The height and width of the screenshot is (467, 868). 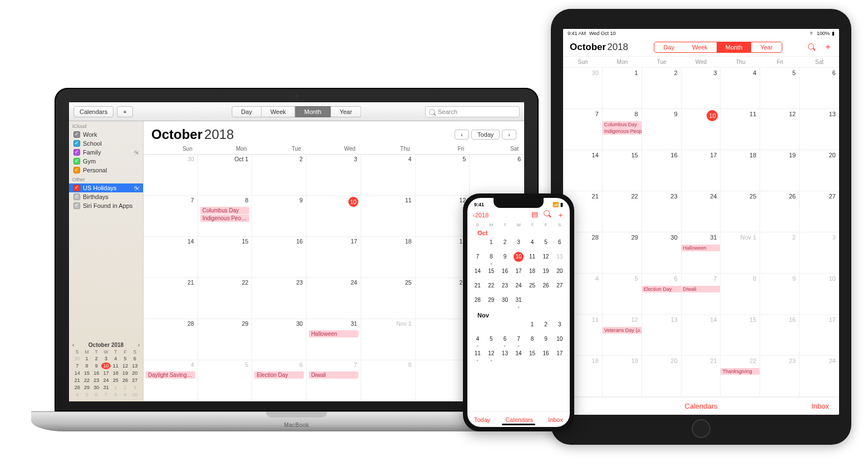 What do you see at coordinates (532, 288) in the screenshot?
I see `calendar-day-cell: 25` at bounding box center [532, 288].